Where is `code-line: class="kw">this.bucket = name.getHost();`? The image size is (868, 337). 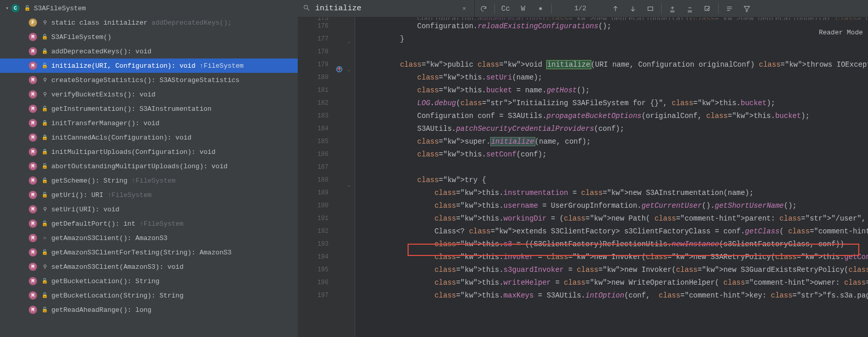
code-line: class="kw">this.bucket = name.getHost(); is located at coordinates (617, 90).